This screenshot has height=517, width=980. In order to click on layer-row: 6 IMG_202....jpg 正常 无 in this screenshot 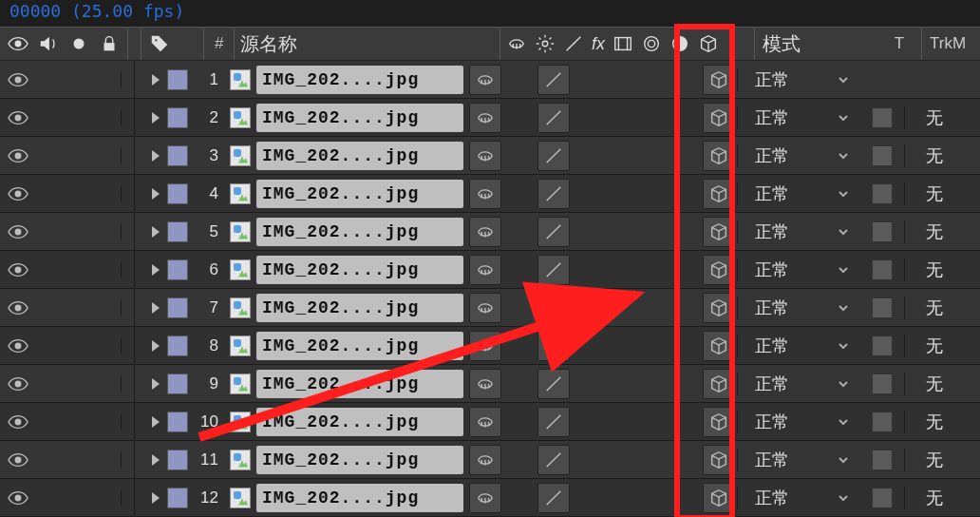, I will do `click(490, 270)`.